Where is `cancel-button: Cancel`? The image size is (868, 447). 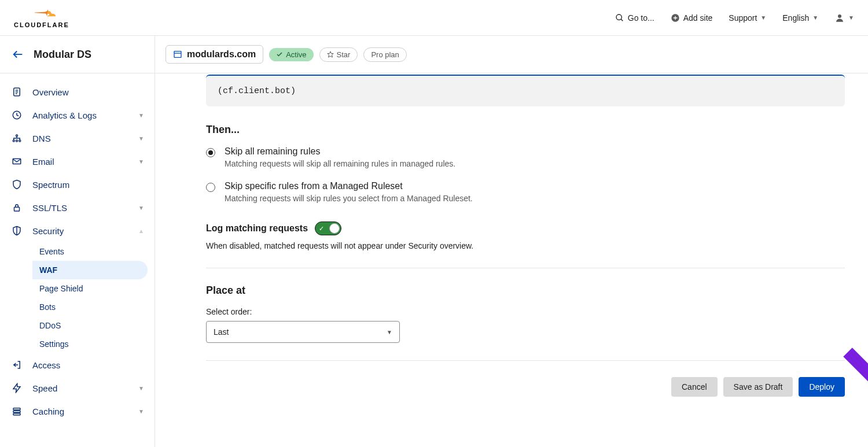
cancel-button: Cancel is located at coordinates (694, 387).